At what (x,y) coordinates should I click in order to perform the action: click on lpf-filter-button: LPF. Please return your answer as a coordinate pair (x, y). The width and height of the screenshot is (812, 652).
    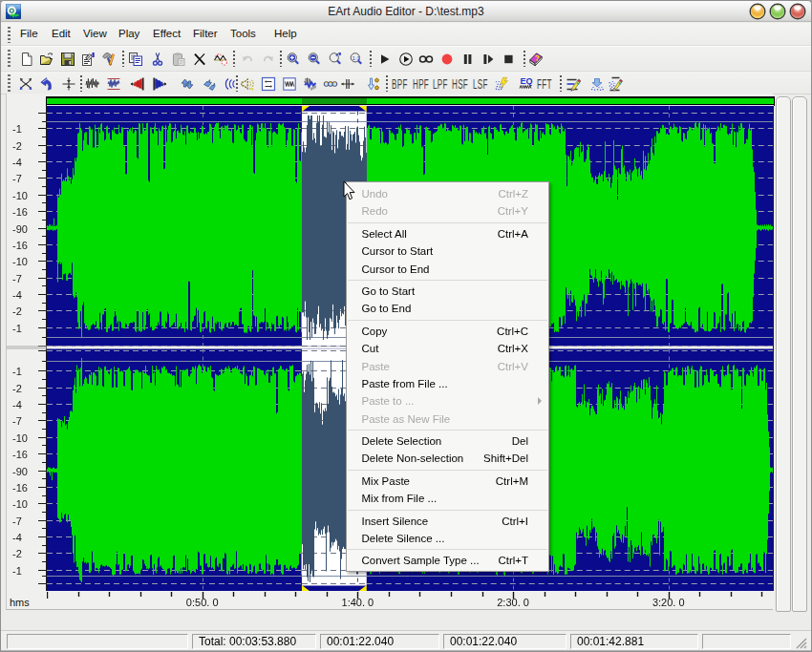
    Looking at the image, I should click on (440, 84).